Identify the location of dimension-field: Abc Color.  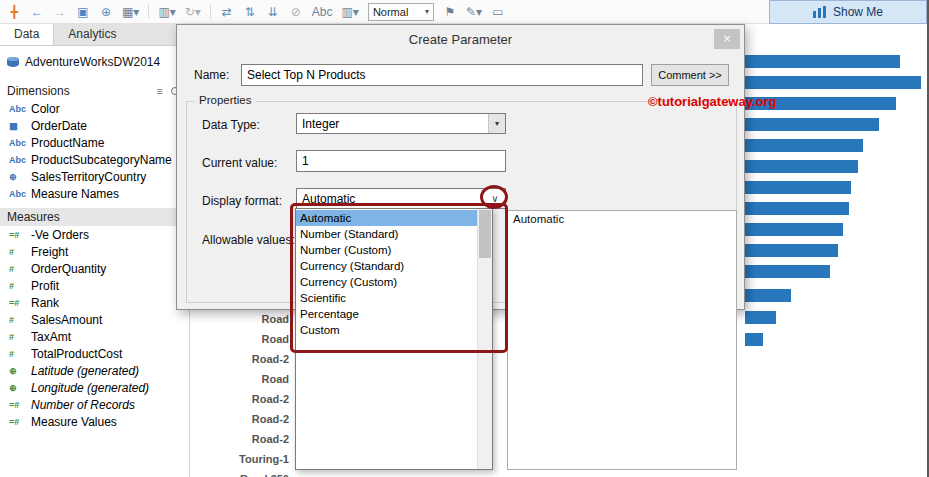
(94, 108).